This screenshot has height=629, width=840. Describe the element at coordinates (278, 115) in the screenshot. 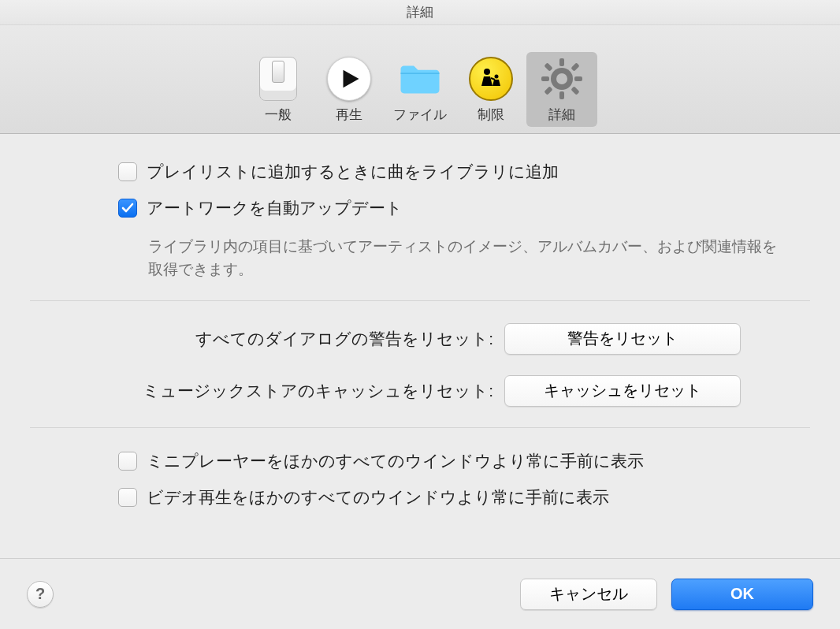

I see `tab-general-label: 一般` at that location.